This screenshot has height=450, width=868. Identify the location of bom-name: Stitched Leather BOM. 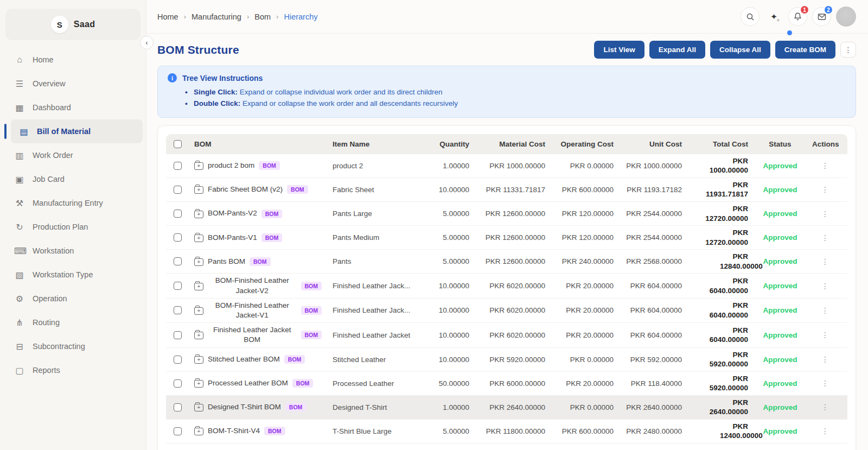
(244, 359).